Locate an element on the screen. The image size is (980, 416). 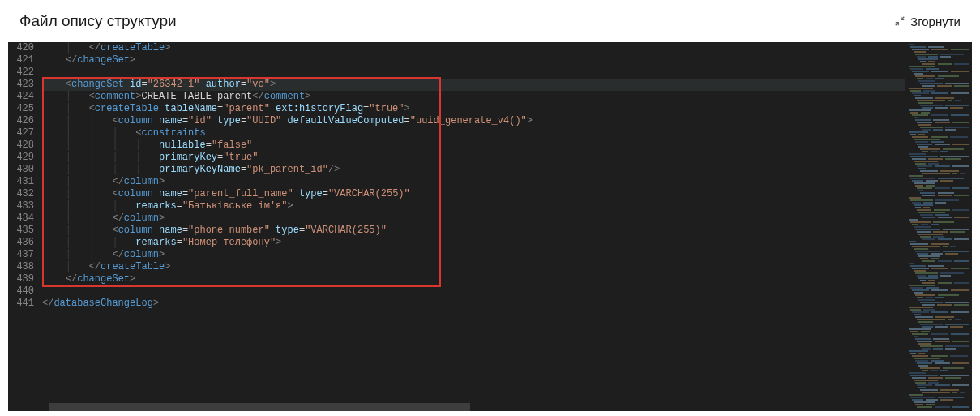
line-number: 431 is located at coordinates (21, 182).